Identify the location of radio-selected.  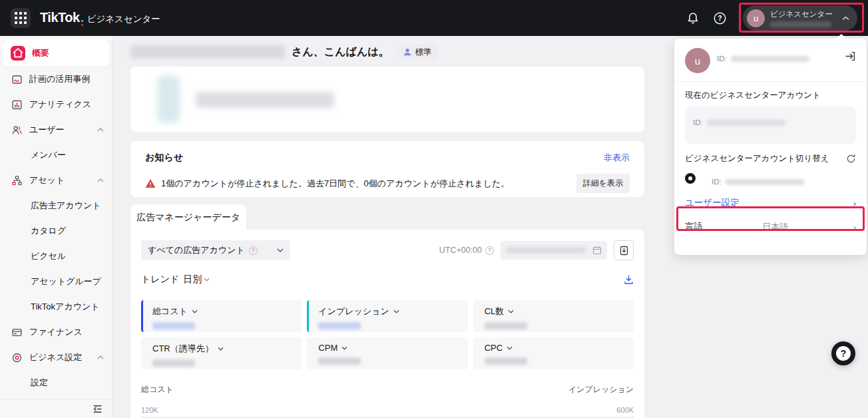
(690, 178).